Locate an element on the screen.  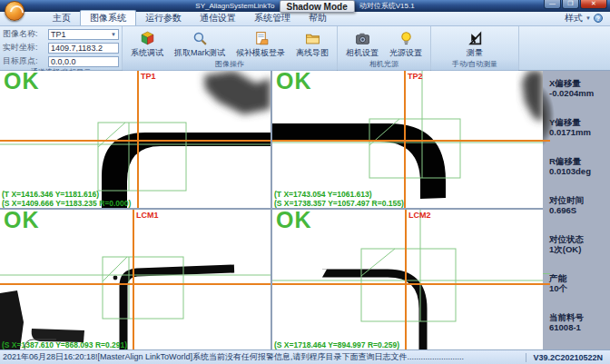
system-debug-button: 系统调试 is located at coordinates (147, 44).